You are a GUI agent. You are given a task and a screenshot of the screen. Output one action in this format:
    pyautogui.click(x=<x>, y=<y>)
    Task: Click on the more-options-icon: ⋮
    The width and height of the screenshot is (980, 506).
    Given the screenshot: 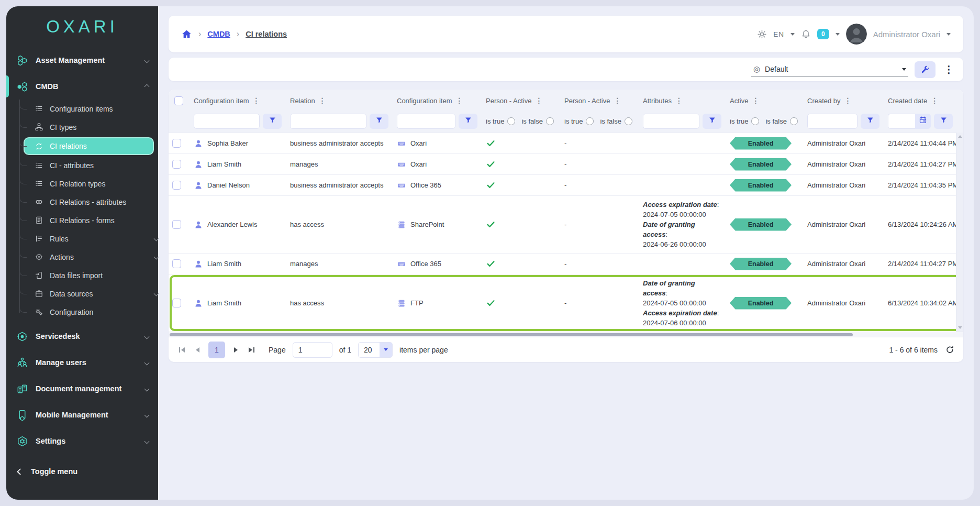 What is the action you would take?
    pyautogui.click(x=949, y=69)
    